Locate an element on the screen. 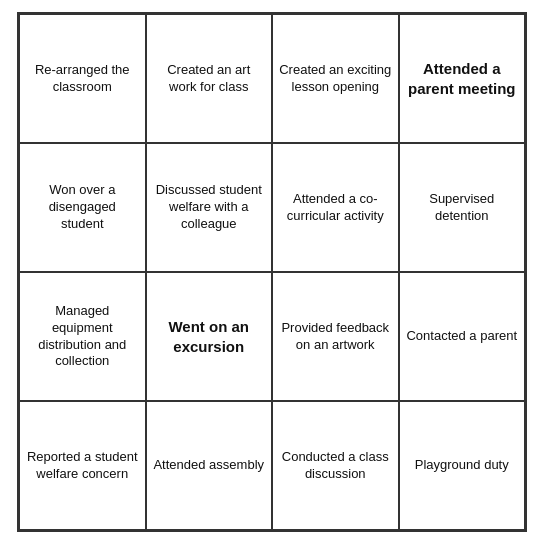 This screenshot has height=544, width=544. bingo-cell-r0c2: Created an exciting lesson opening is located at coordinates (336, 78).